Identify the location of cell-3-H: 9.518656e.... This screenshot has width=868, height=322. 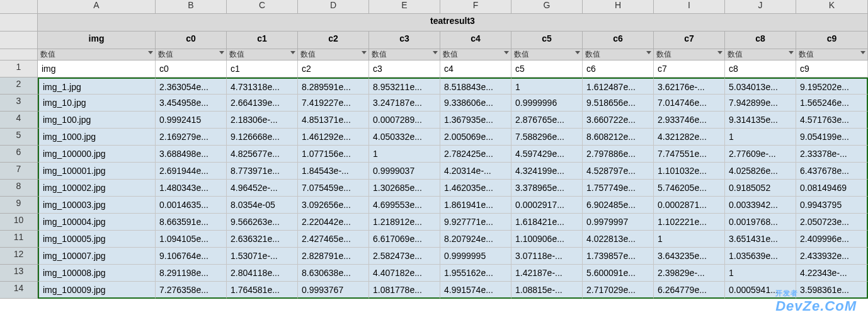
(619, 103).